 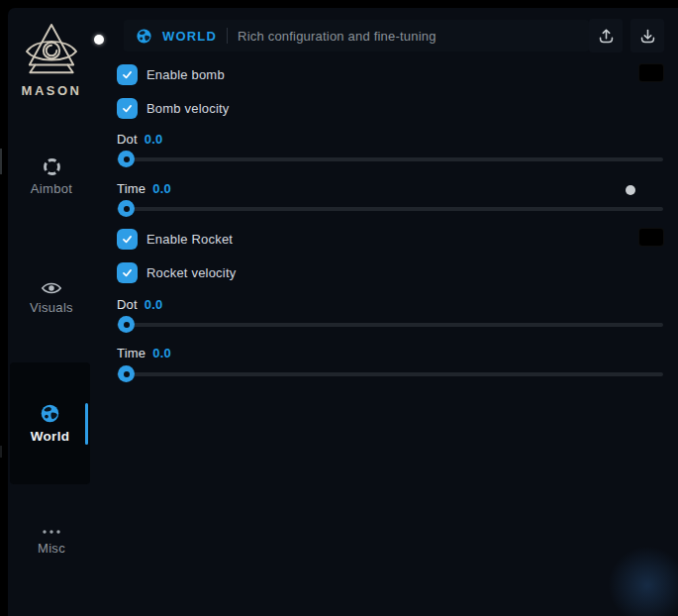 What do you see at coordinates (606, 36) in the screenshot?
I see `upload-icon` at bounding box center [606, 36].